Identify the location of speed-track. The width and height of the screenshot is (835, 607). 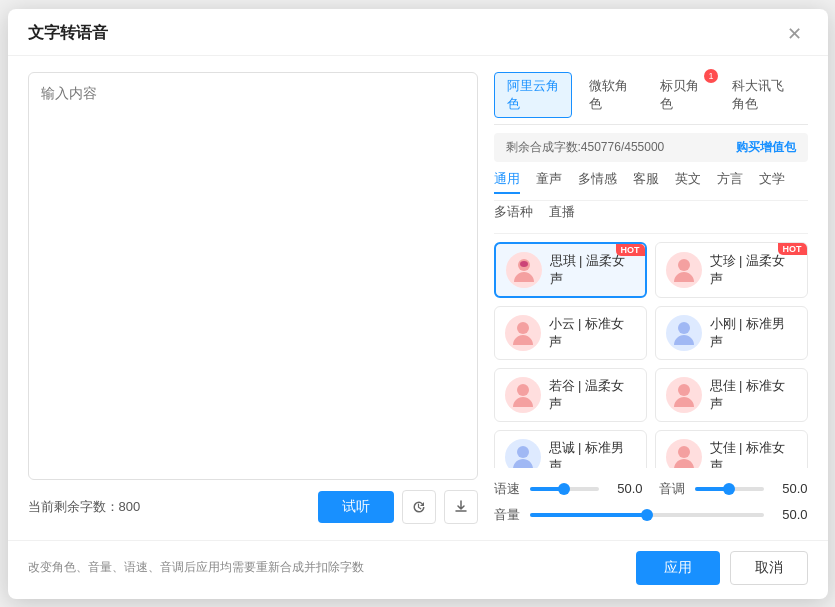
(564, 489).